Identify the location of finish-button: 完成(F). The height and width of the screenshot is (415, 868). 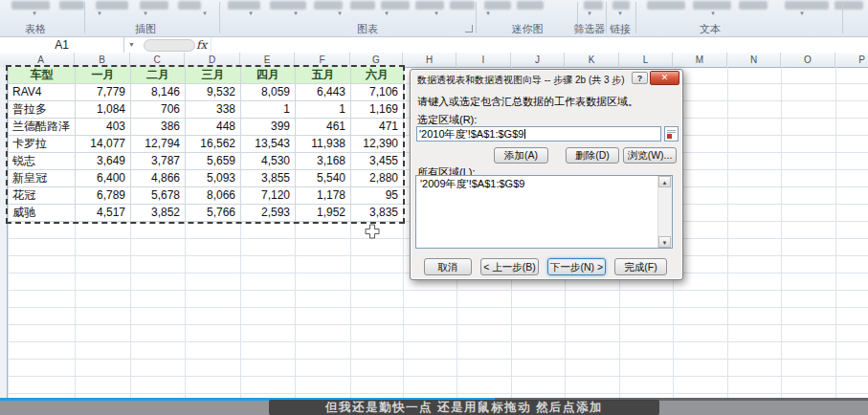
(641, 267).